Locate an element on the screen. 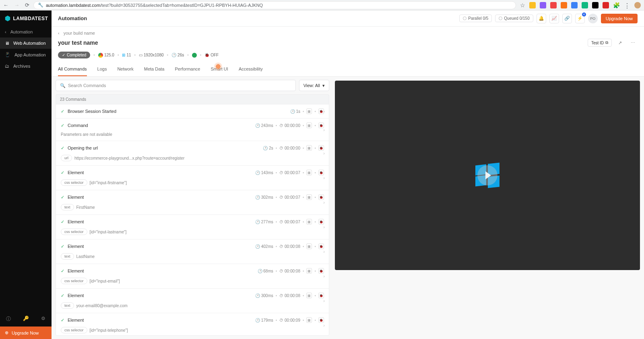 The height and width of the screenshot is (339, 644). reload-icon: ⟳ is located at coordinates (27, 5).